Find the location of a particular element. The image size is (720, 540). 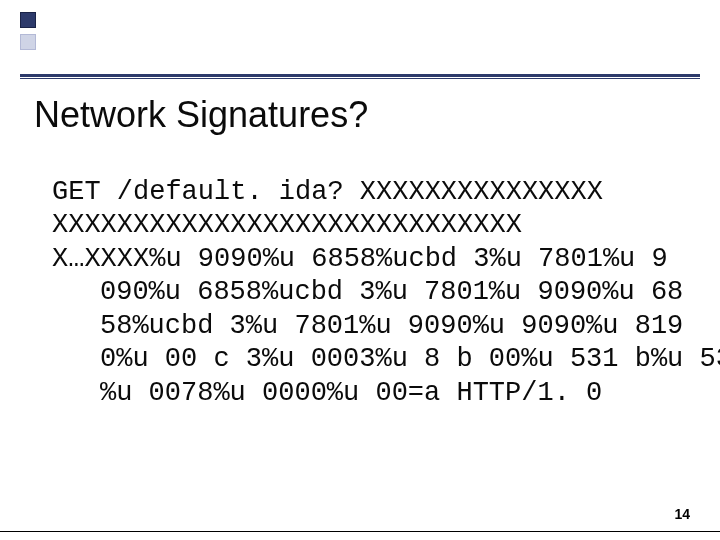

square-dark-icon is located at coordinates (28, 20).